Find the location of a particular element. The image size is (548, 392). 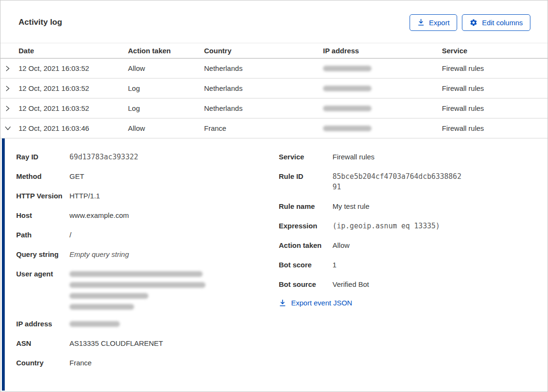

detail-row-country: Country France is located at coordinates (147, 363).